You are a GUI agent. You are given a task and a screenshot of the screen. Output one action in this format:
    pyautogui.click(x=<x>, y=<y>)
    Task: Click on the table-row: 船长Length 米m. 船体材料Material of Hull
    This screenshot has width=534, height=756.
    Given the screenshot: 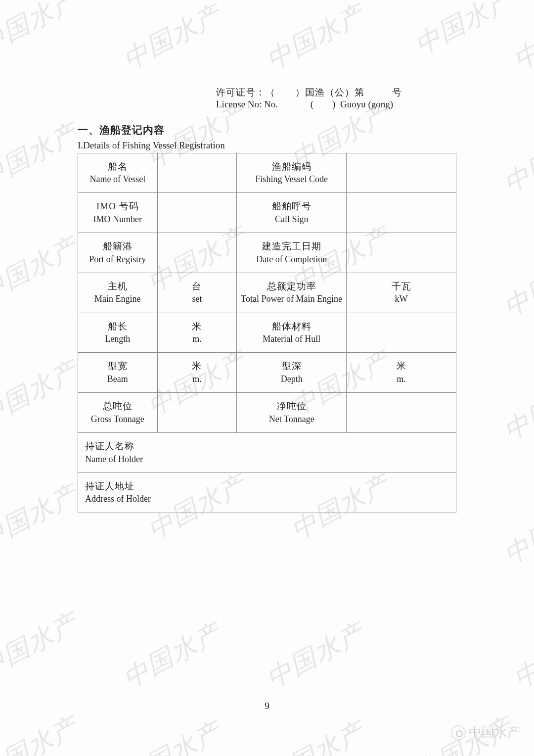 What is the action you would take?
    pyautogui.click(x=267, y=332)
    